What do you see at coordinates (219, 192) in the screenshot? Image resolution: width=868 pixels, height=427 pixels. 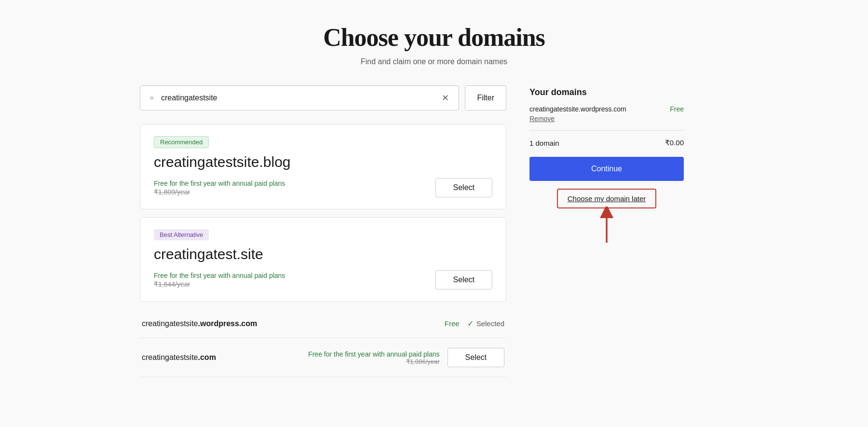 I see `recommended-original-price: ₹1,809/year` at bounding box center [219, 192].